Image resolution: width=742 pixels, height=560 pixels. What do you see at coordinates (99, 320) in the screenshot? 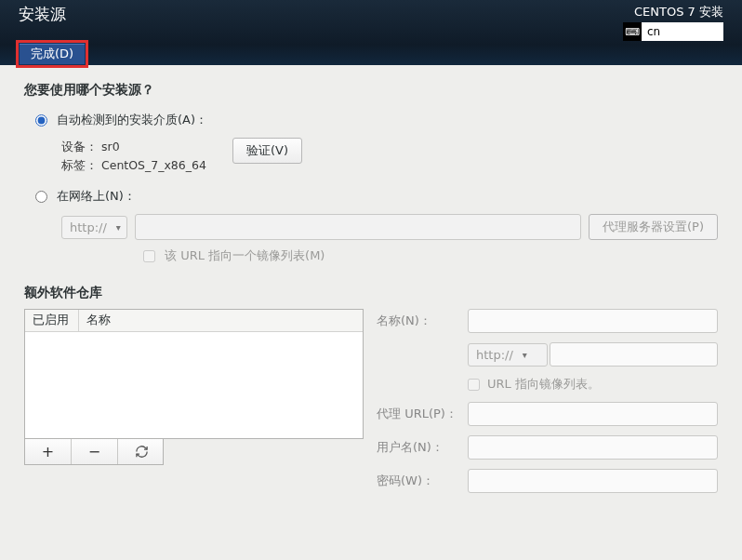
I see `col-name: 名称` at bounding box center [99, 320].